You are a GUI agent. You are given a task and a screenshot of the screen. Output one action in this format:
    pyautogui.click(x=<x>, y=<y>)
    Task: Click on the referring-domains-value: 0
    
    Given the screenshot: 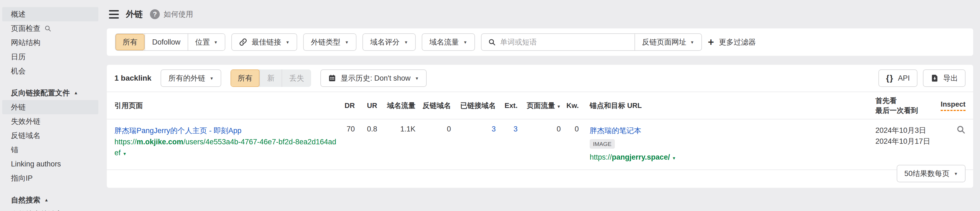 What is the action you would take?
    pyautogui.click(x=433, y=129)
    